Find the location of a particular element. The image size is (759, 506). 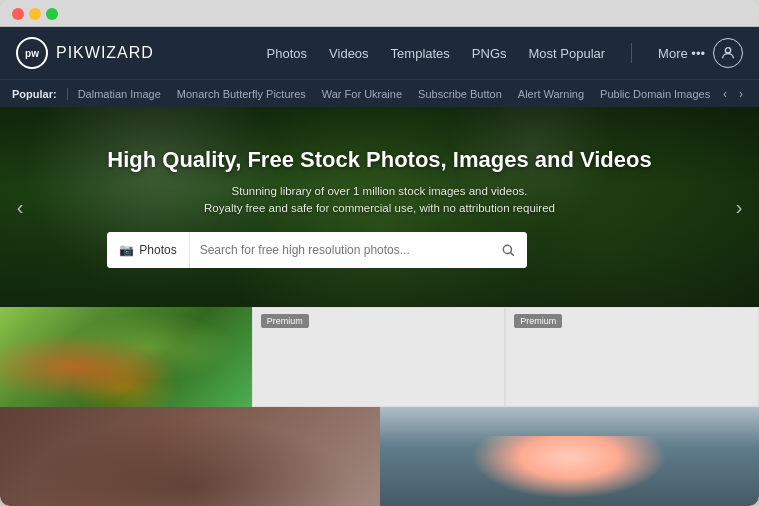

dot-yellow is located at coordinates (35, 14).